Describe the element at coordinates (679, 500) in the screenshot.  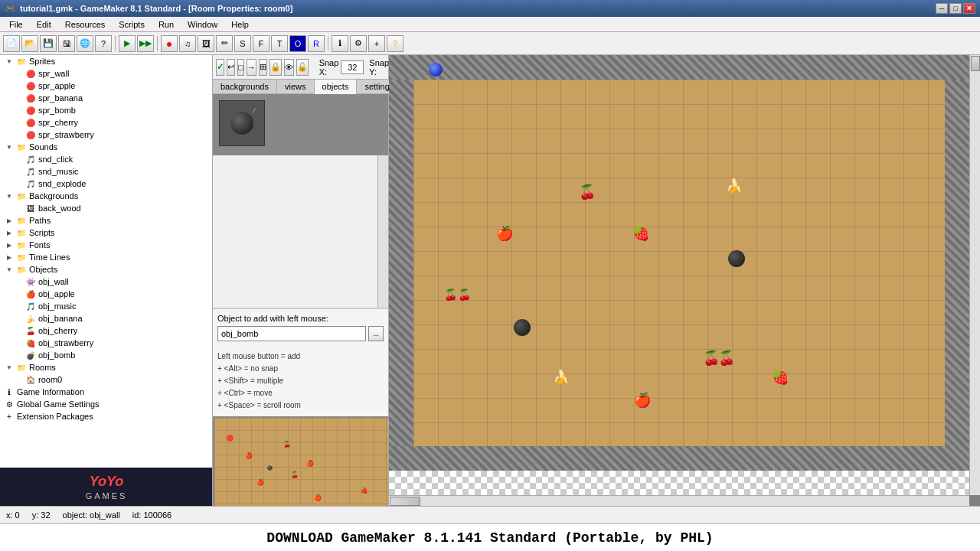
I see `h-scrollbar` at that location.